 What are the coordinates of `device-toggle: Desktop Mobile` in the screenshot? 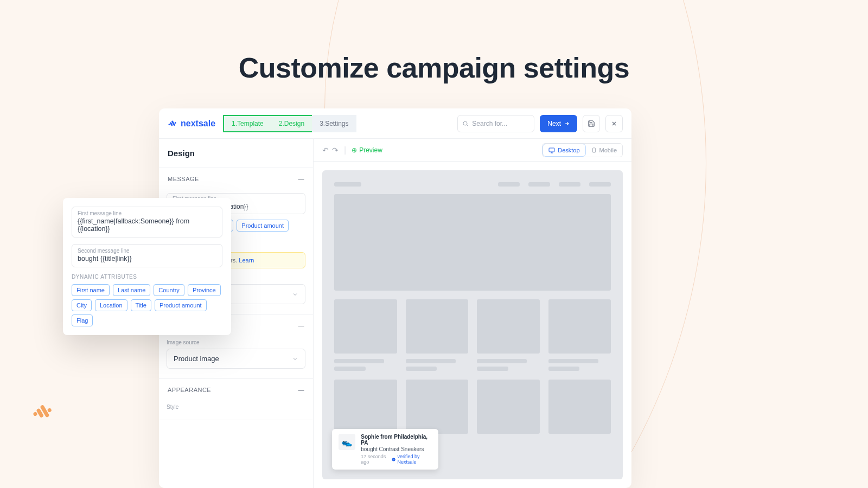 It's located at (583, 150).